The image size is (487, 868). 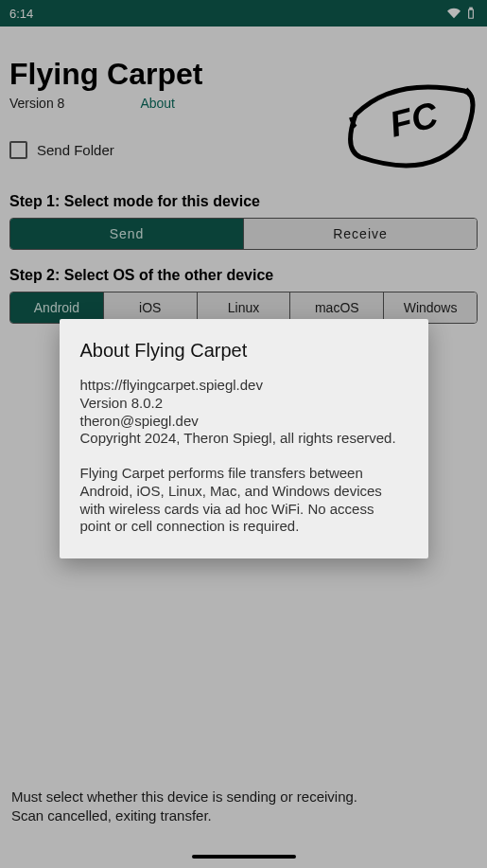 I want to click on dialog-title: About Flying Carpet, so click(x=244, y=350).